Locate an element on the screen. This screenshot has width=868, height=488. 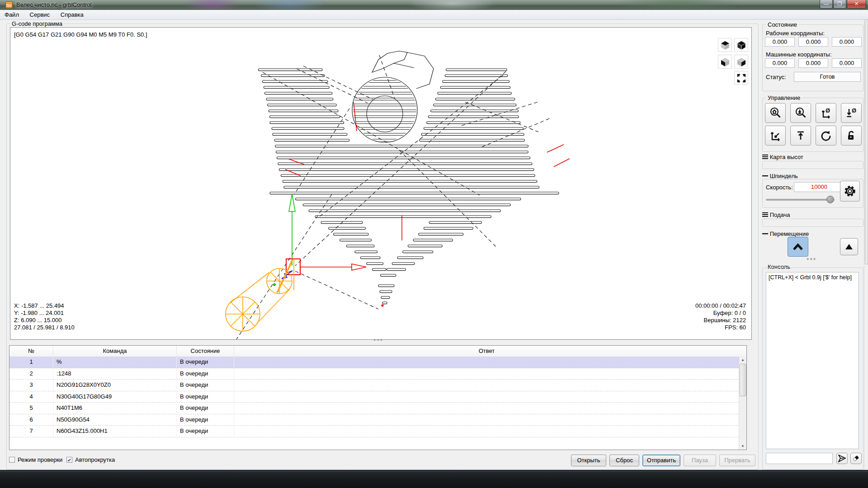
home-button is located at coordinates (775, 113).